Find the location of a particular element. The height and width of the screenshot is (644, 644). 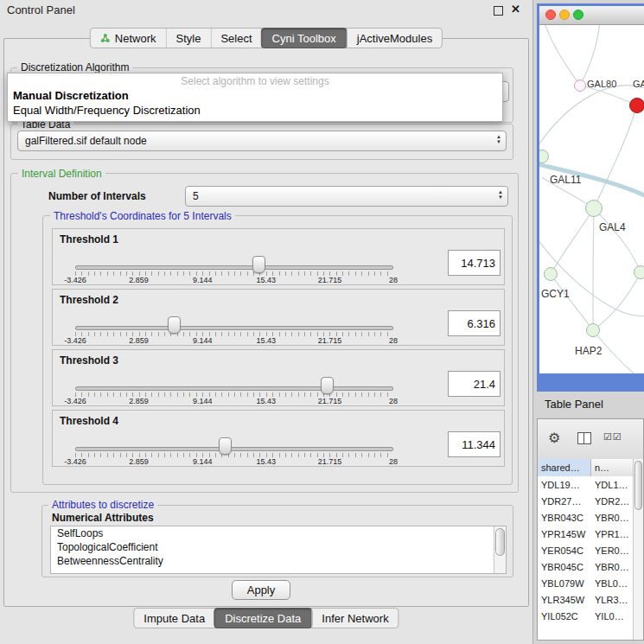

threshold-value-field: 11.344 is located at coordinates (474, 444).